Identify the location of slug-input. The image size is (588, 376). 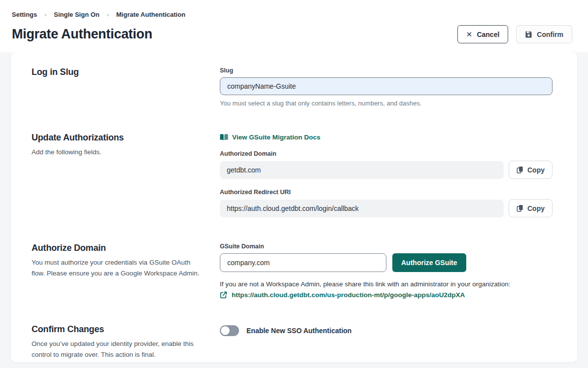
(386, 86).